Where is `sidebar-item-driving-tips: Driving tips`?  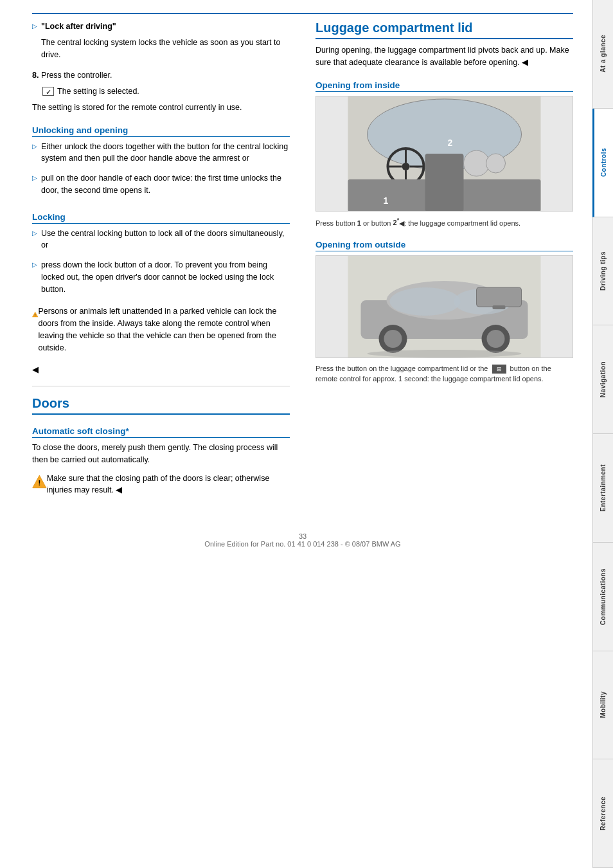 sidebar-item-driving-tips: Driving tips is located at coordinates (603, 271).